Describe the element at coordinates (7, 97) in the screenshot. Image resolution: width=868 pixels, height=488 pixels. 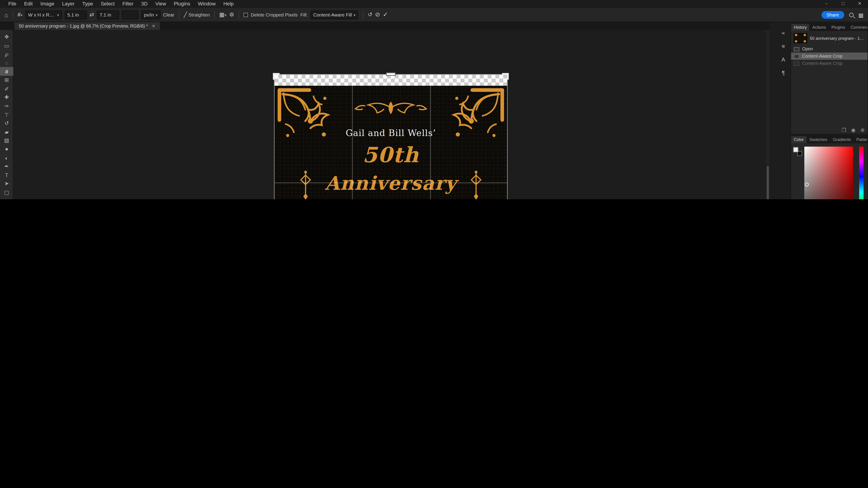
I see `healing-brush-tool: ✚` at that location.